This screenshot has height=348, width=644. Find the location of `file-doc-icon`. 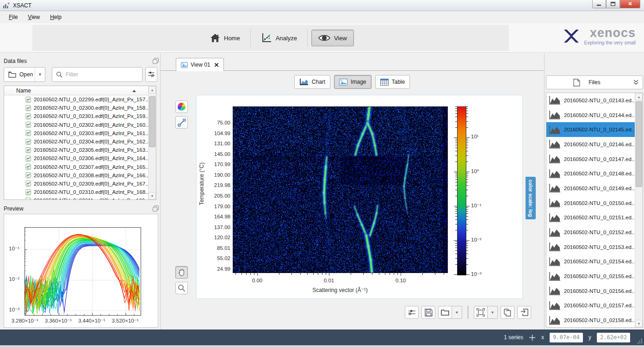

file-doc-icon is located at coordinates (29, 183).